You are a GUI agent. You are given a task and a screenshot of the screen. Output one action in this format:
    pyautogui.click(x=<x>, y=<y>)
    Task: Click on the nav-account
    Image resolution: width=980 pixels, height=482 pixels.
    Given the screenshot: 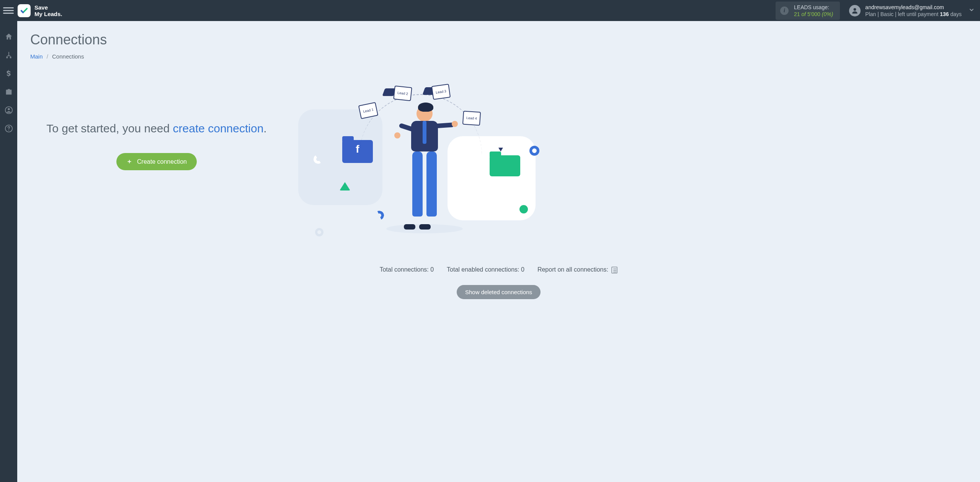 What is the action you would take?
    pyautogui.click(x=9, y=110)
    